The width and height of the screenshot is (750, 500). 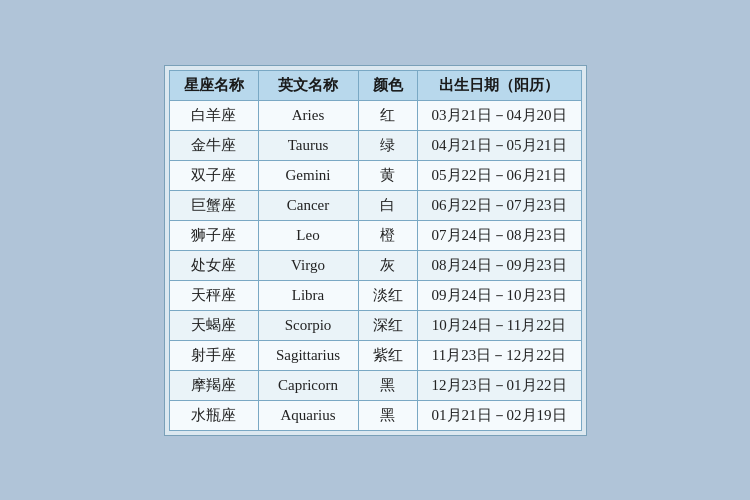 What do you see at coordinates (214, 175) in the screenshot?
I see `cell-chinese: 双子座` at bounding box center [214, 175].